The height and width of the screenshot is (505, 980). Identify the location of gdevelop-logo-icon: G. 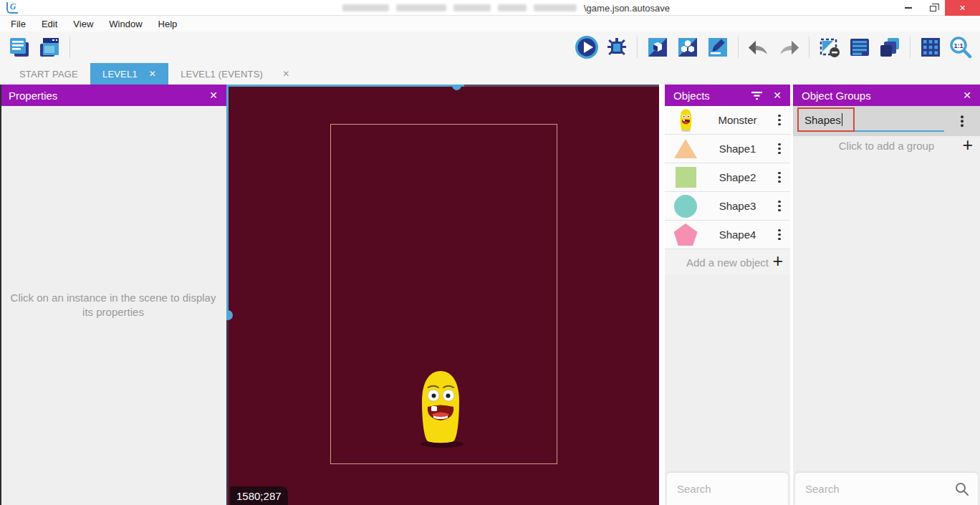
(12, 8).